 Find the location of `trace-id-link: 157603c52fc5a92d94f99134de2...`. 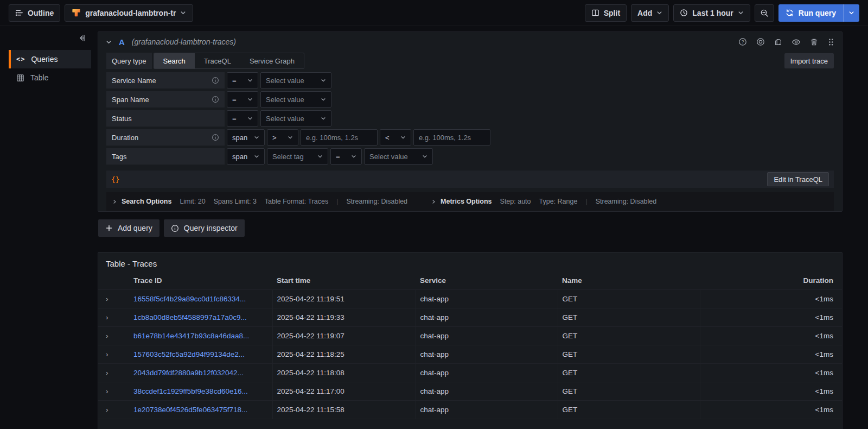

trace-id-link: 157603c52fc5a92d94f99134de2... is located at coordinates (189, 354).